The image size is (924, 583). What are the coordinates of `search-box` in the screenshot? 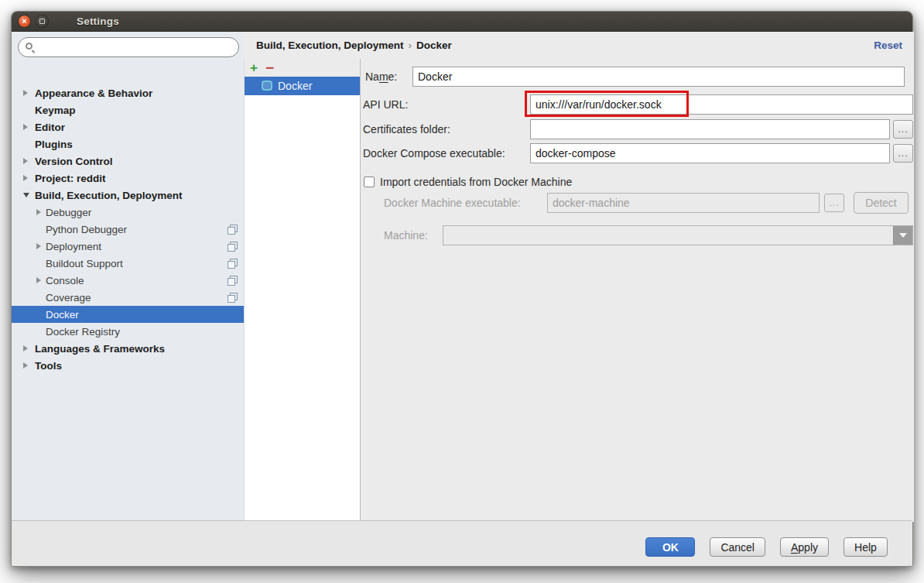 It's located at (128, 47).